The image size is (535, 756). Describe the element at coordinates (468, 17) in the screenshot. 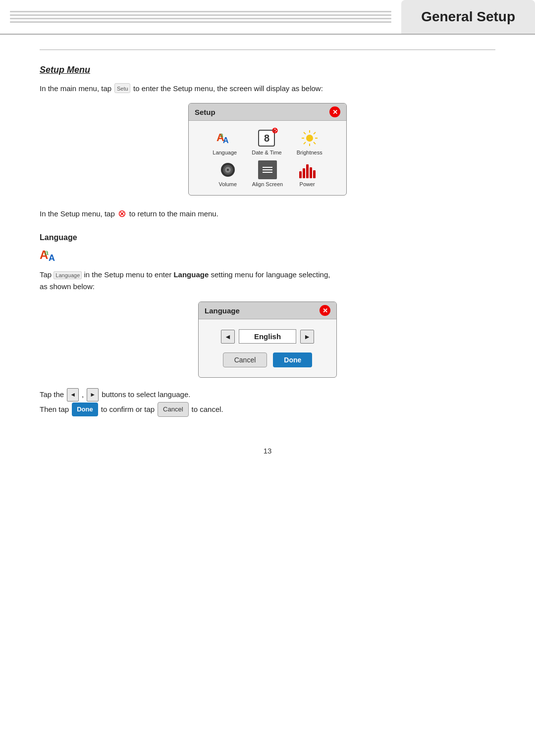

I see `page-title: General Setup` at that location.